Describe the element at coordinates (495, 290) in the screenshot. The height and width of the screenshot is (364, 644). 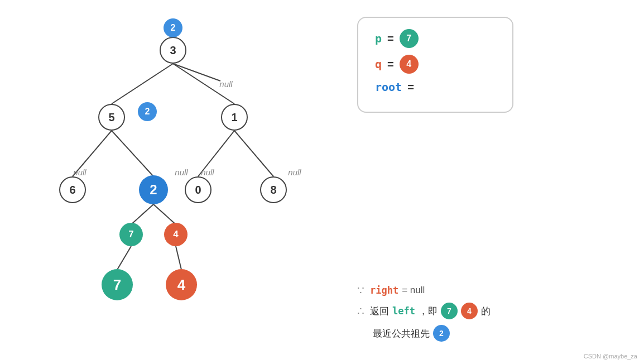
I see `annotation-line-1: ∵ right = null` at that location.